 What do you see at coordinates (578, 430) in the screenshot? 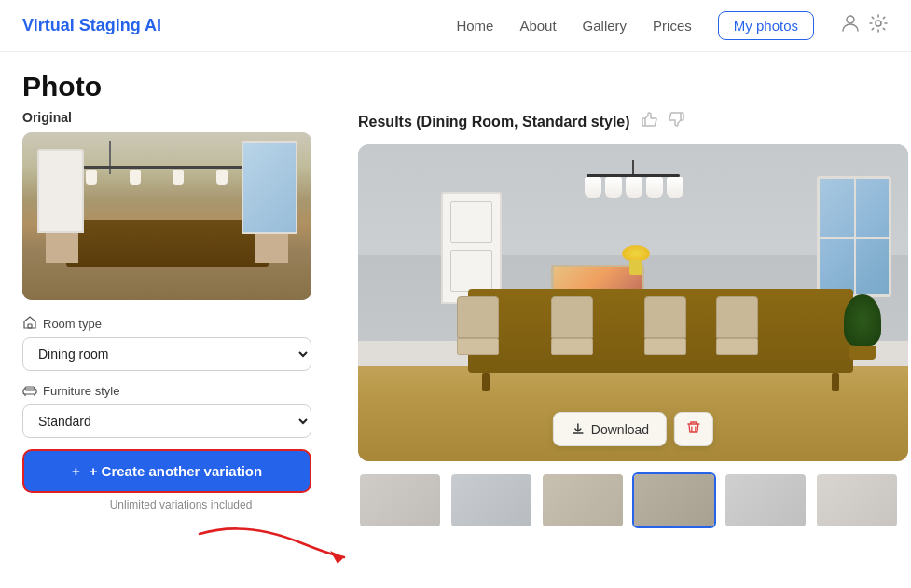
I see `download-icon` at bounding box center [578, 430].